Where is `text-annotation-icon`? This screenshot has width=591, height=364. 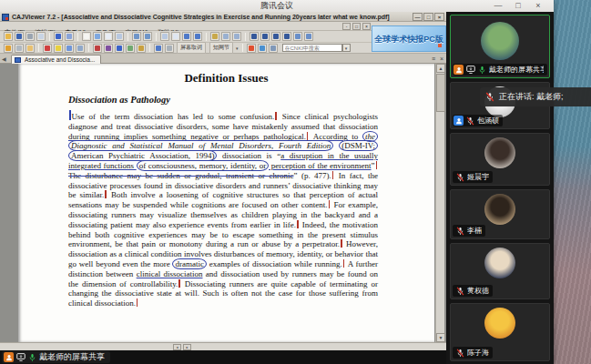
text-annotation-icon is located at coordinates (80, 48).